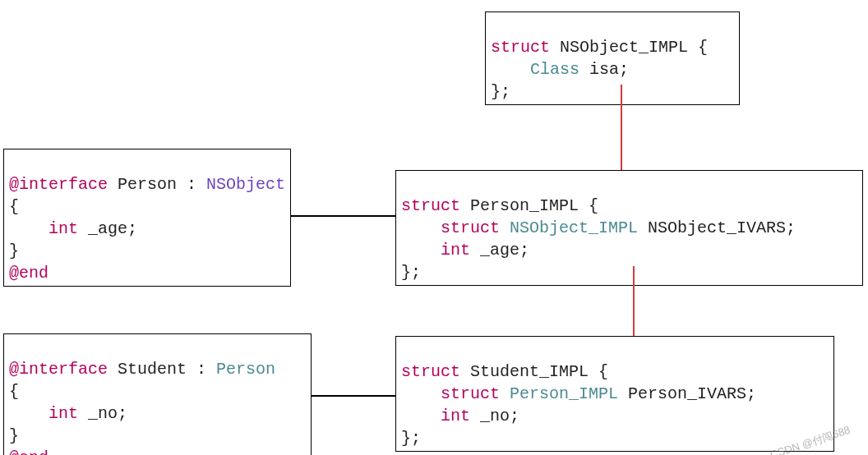 This screenshot has width=868, height=455. What do you see at coordinates (717, 228) in the screenshot?
I see `ivar: NSObject_IVARS;` at bounding box center [717, 228].